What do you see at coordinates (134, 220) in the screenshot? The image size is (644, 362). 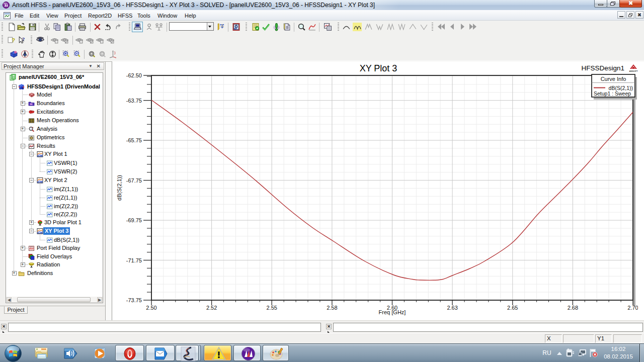 I see `svg-text: -69.75` at bounding box center [134, 220].